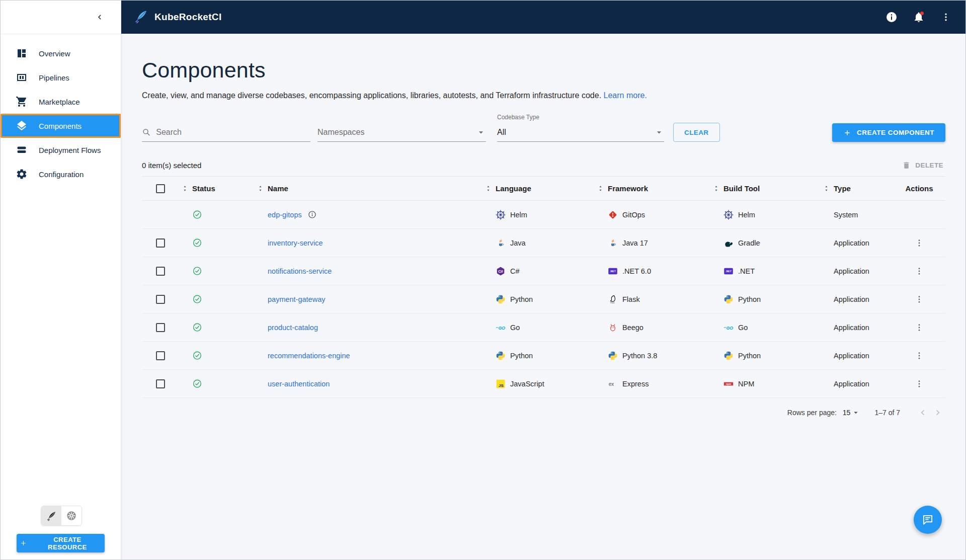  Describe the element at coordinates (696, 132) in the screenshot. I see `clear-filters-button: CLEAR` at that location.